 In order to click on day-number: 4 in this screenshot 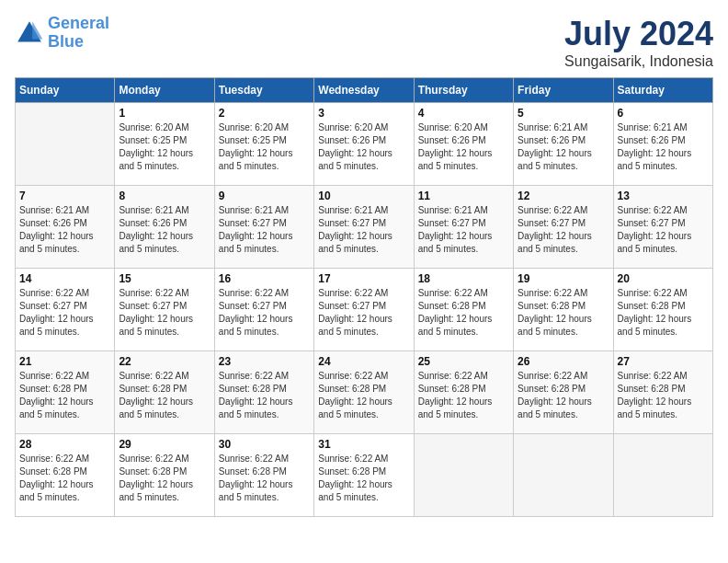, I will do `click(463, 113)`.